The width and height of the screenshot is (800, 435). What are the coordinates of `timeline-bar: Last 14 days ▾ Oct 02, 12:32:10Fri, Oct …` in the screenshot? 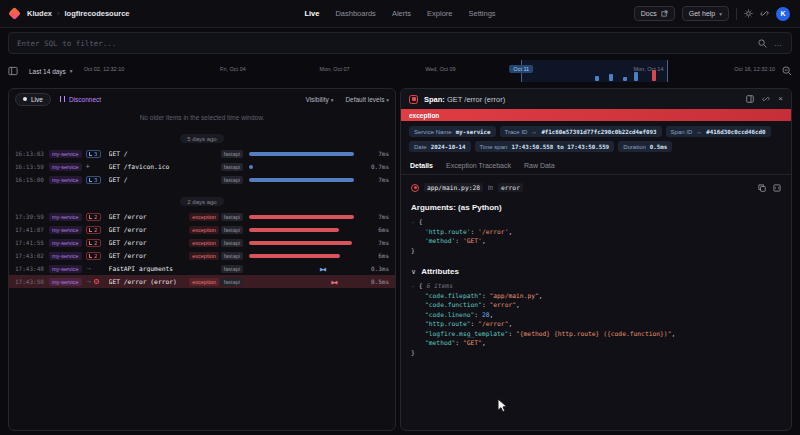 It's located at (400, 71).